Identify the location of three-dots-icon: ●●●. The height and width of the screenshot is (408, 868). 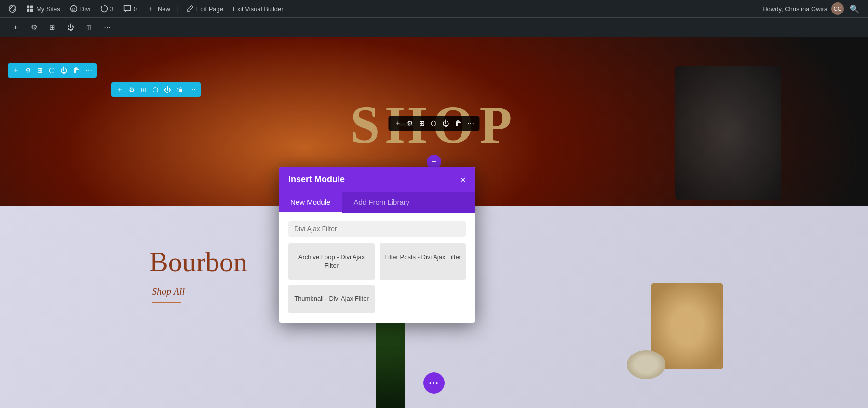
(434, 383).